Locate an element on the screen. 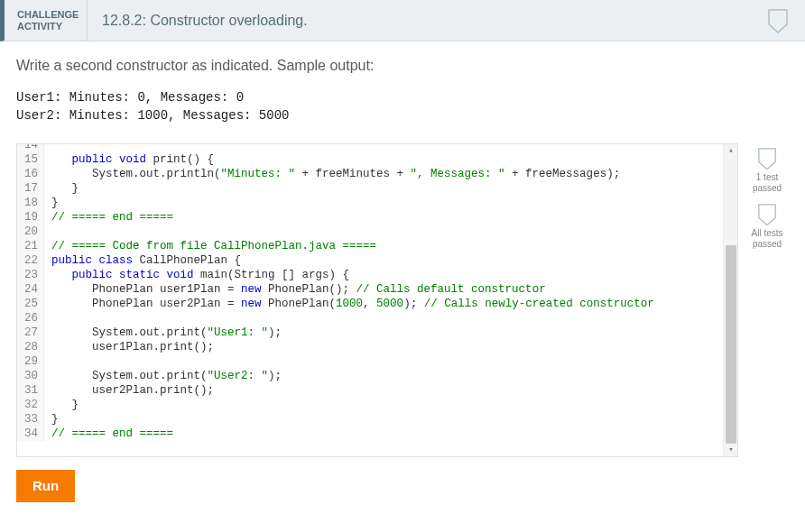  header-label-line2: ACTIVITY is located at coordinates (40, 26).